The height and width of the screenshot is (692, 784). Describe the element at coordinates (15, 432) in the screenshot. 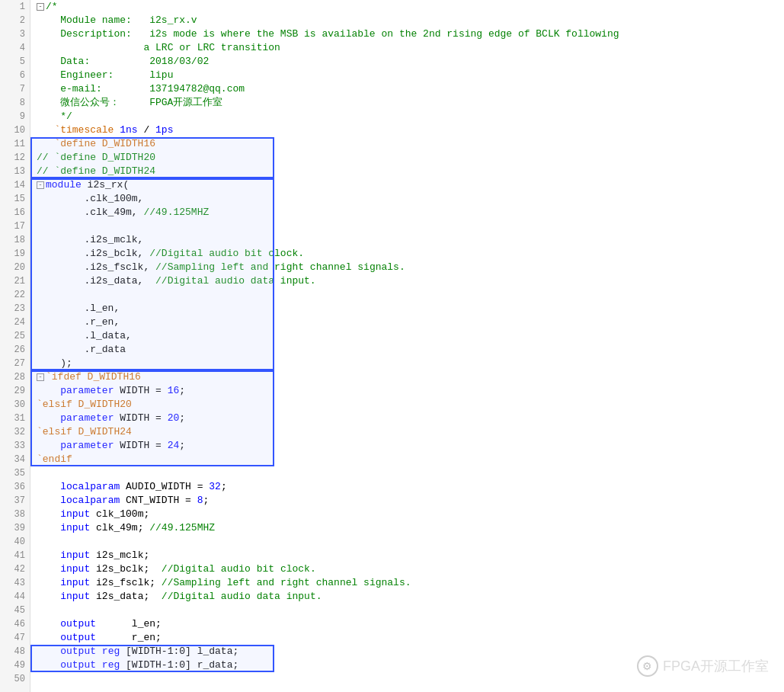

I see `line-number: 32` at that location.